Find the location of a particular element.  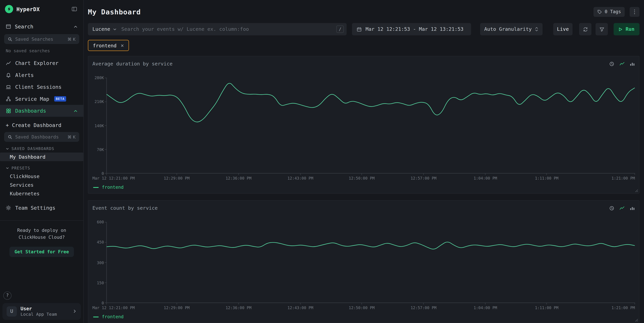

section-label: SAVED DASHBOARDS is located at coordinates (33, 149).